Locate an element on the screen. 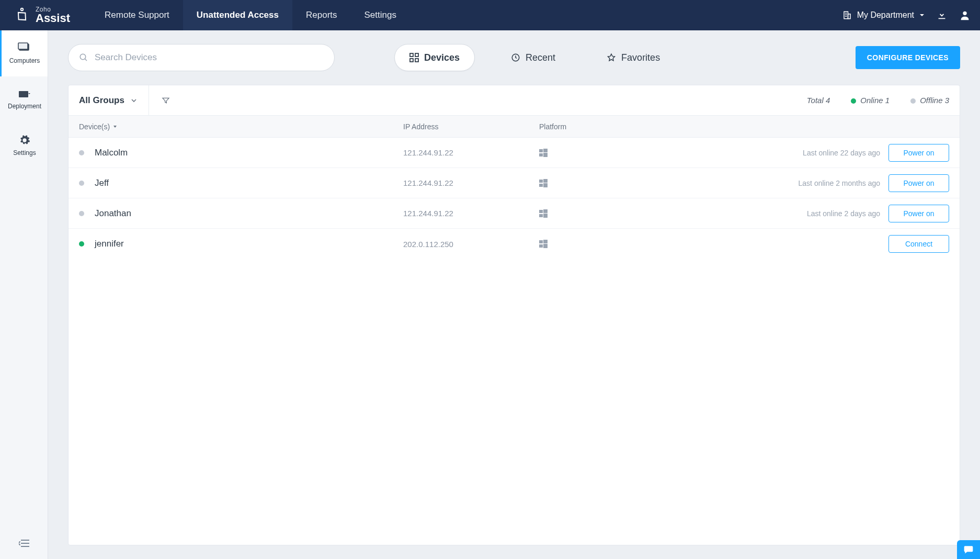 The width and height of the screenshot is (980, 559). table-row: jennifer202.0.112.250Connect is located at coordinates (514, 244).